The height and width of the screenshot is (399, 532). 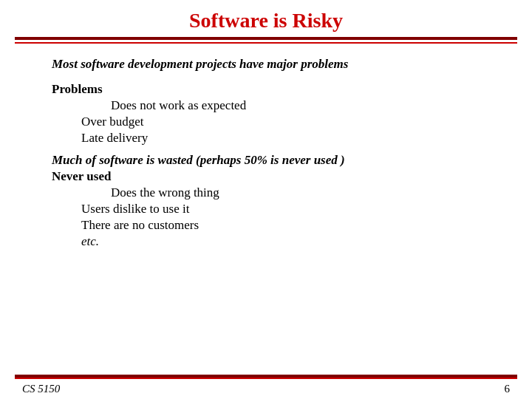 I want to click on wasted-line: Much of software is wasted (perhaps 50% …, so click(x=266, y=160).